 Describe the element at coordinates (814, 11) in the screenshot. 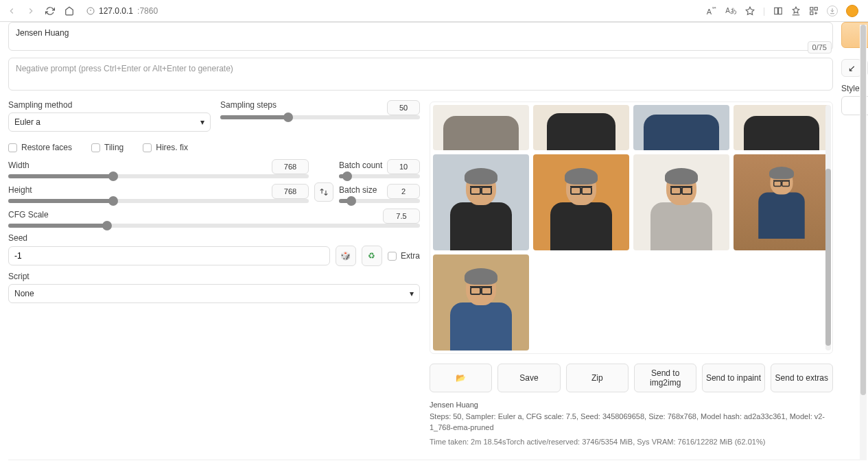

I see `collections-icon` at that location.